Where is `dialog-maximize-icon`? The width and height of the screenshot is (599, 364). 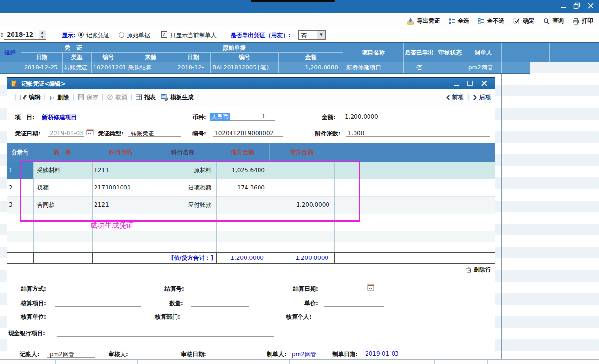 dialog-maximize-icon is located at coordinates (470, 84).